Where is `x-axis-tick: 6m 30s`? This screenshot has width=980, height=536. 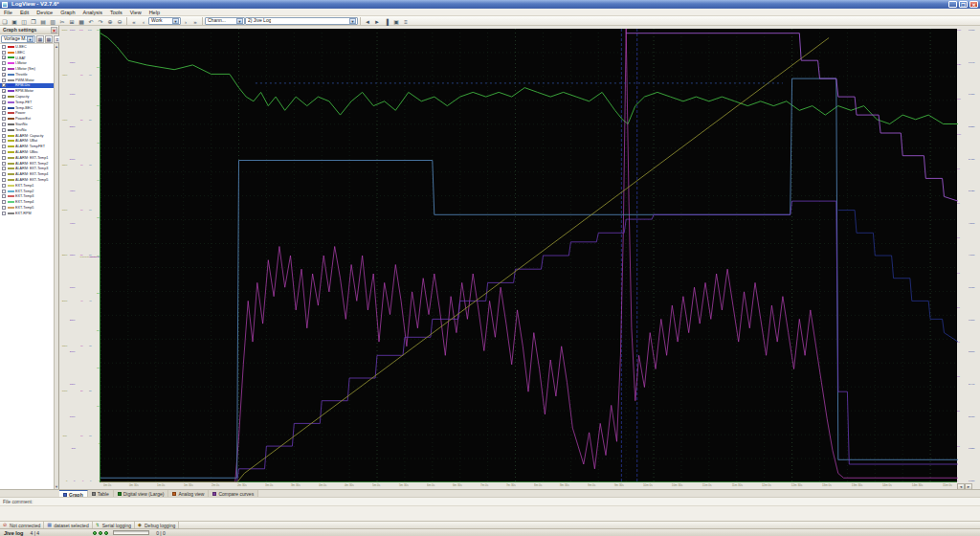
x-axis-tick: 6m 30s is located at coordinates (457, 485).